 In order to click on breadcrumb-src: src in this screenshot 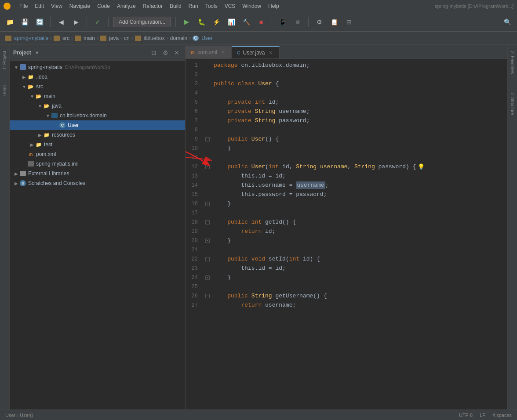, I will do `click(66, 38)`.